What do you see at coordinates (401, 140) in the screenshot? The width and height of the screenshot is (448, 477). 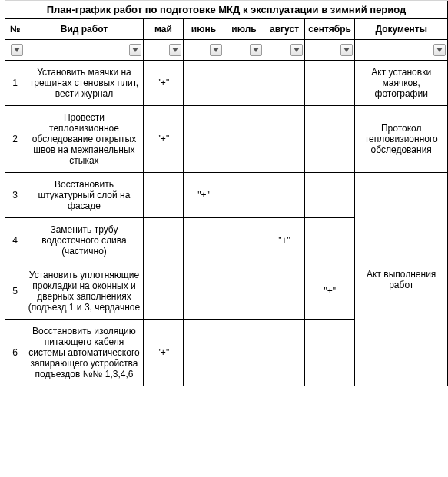 I see `cell-doc: Протокол тепловизионного обследования` at bounding box center [401, 140].